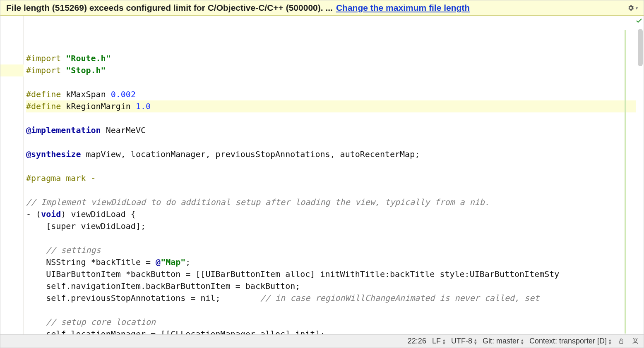  I want to click on editor-gutter, so click(12, 175).